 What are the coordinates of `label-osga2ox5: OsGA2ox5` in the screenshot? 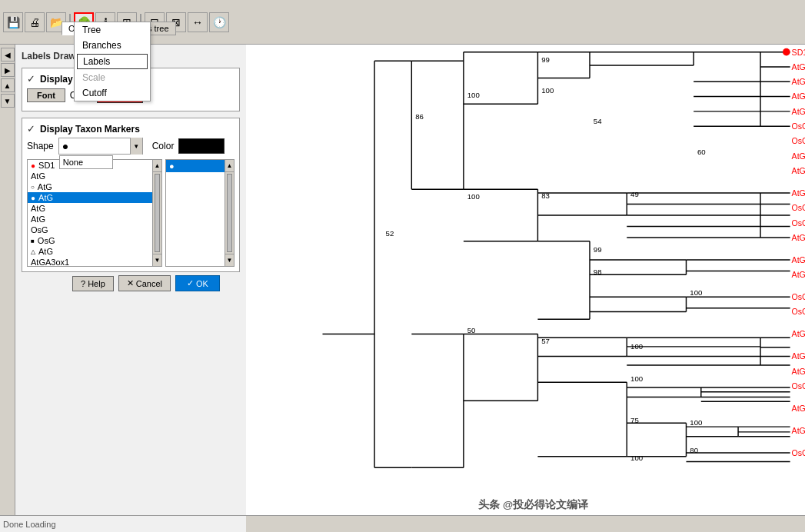 It's located at (798, 223).